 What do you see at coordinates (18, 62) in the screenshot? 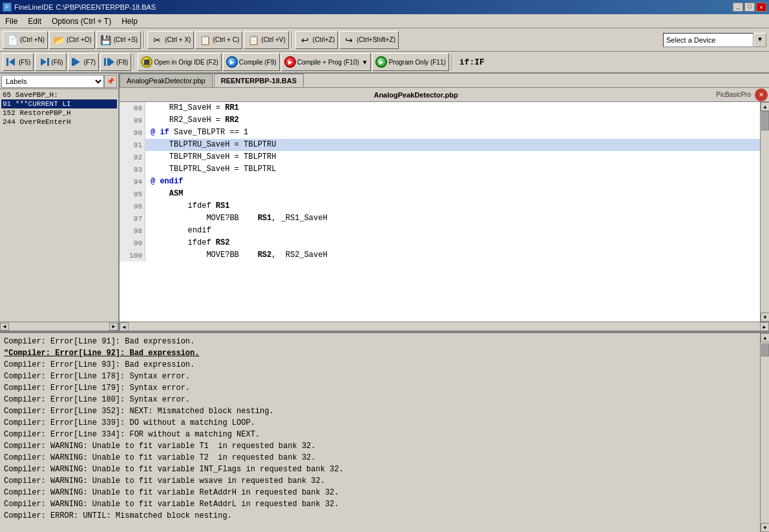
I see `stepback-button: (F5)` at bounding box center [18, 62].